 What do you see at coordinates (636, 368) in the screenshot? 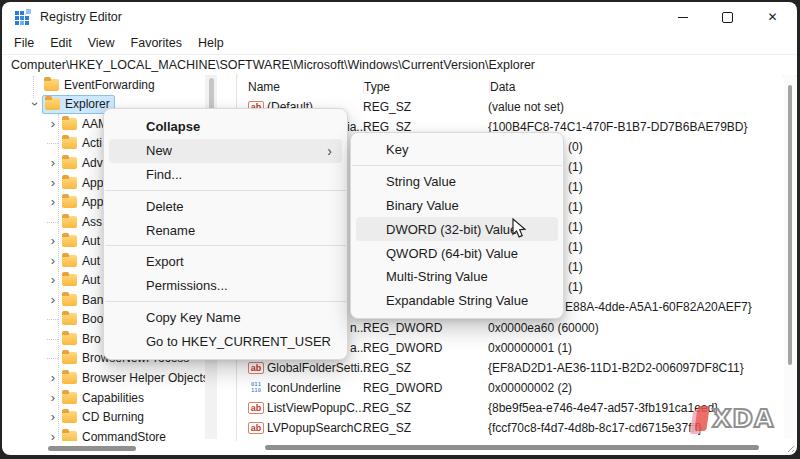
I see `value-data: {EF8AD2D1-AE36-11D1-B2D2-006097DF8C11}` at bounding box center [636, 368].